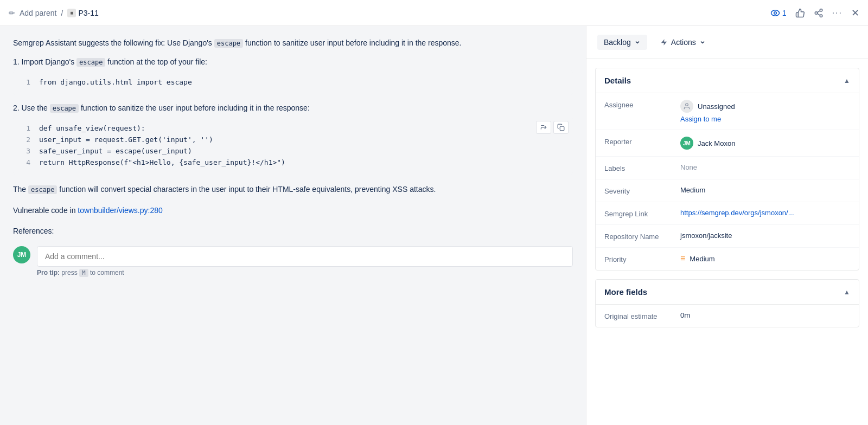 This screenshot has height=425, width=868. Describe the element at coordinates (855, 13) in the screenshot. I see `close-button: ✕` at that location.